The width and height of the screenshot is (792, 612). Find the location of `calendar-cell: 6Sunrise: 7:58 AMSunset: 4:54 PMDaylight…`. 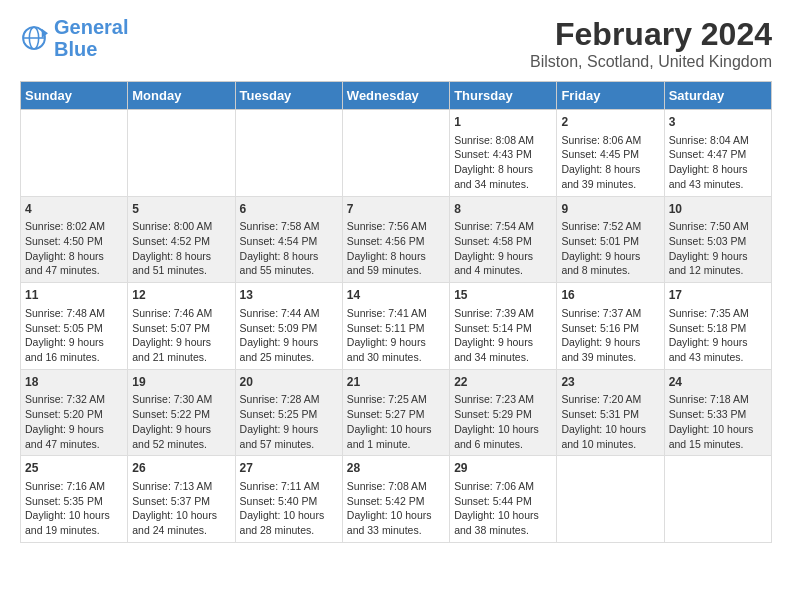

calendar-cell: 6Sunrise: 7:58 AMSunset: 4:54 PMDaylight… is located at coordinates (288, 240).